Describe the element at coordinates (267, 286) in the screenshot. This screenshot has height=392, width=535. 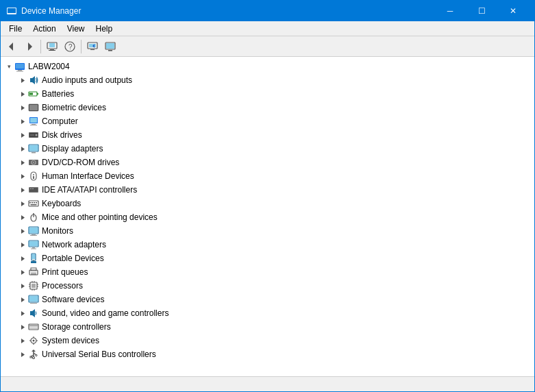
I see `tree-item-processors: Processors` at that location.